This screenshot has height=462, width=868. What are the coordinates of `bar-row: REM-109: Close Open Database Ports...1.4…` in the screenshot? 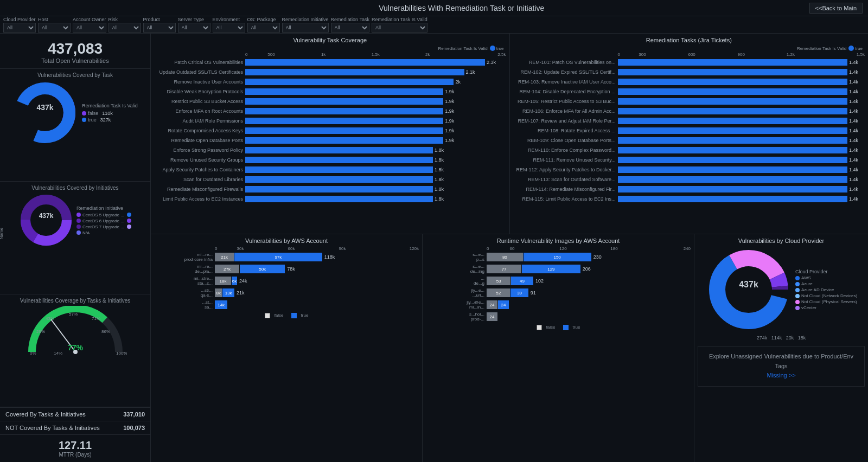 It's located at (689, 140).